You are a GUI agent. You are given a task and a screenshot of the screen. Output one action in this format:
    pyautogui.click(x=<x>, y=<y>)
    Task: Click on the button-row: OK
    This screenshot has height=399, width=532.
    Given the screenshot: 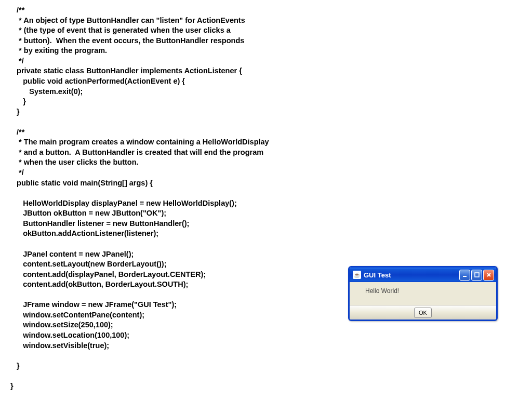 What is the action you would take?
    pyautogui.click(x=423, y=312)
    